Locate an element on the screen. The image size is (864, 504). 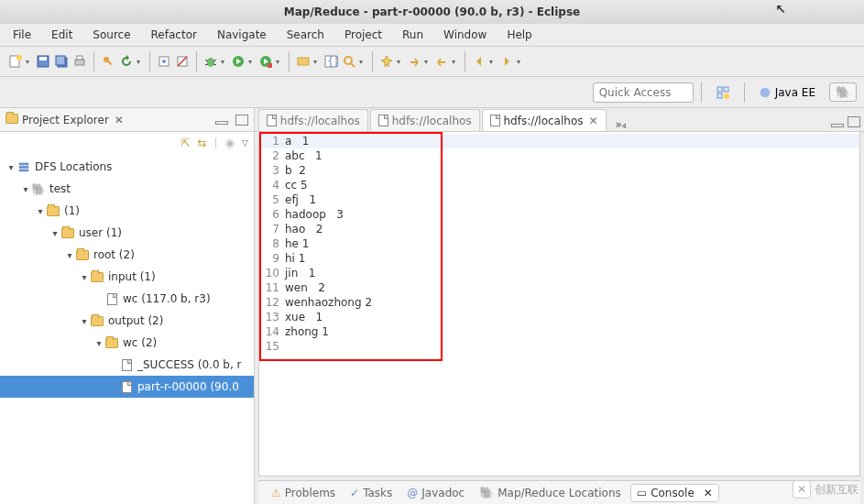
forward-icon is located at coordinates (507, 61).